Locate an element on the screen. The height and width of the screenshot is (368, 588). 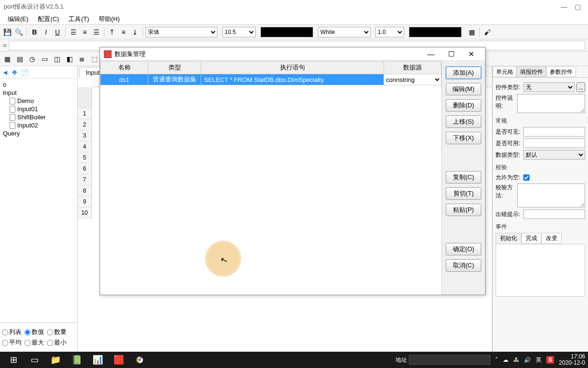
refresh-icon: 📄 is located at coordinates (25, 72).